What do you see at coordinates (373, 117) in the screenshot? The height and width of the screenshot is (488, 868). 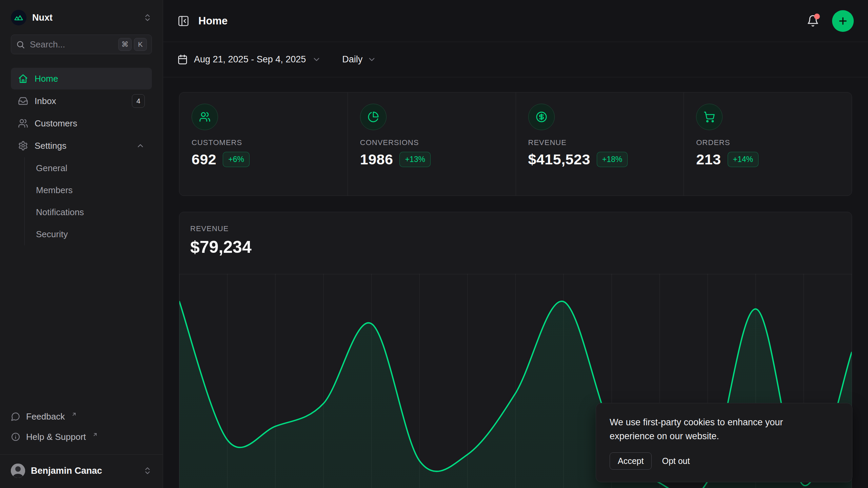 I see `pie-chart-icon` at bounding box center [373, 117].